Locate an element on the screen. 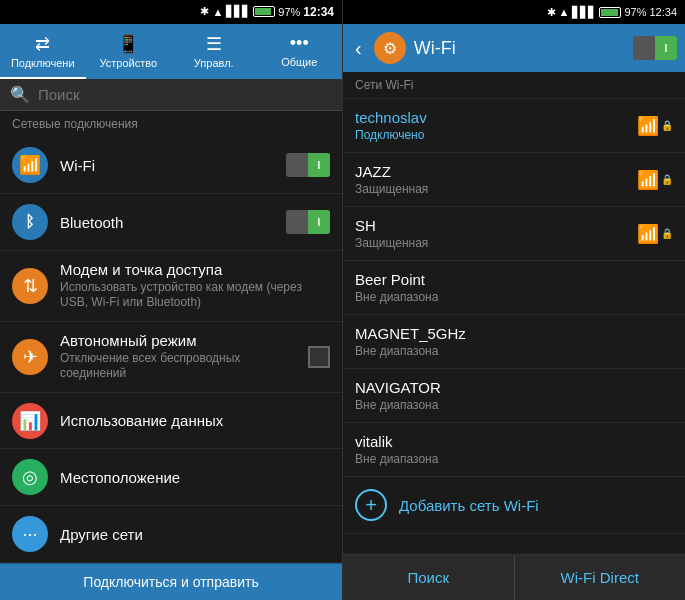 This screenshot has height=600, width=685. location-title: Местоположение is located at coordinates (195, 478).